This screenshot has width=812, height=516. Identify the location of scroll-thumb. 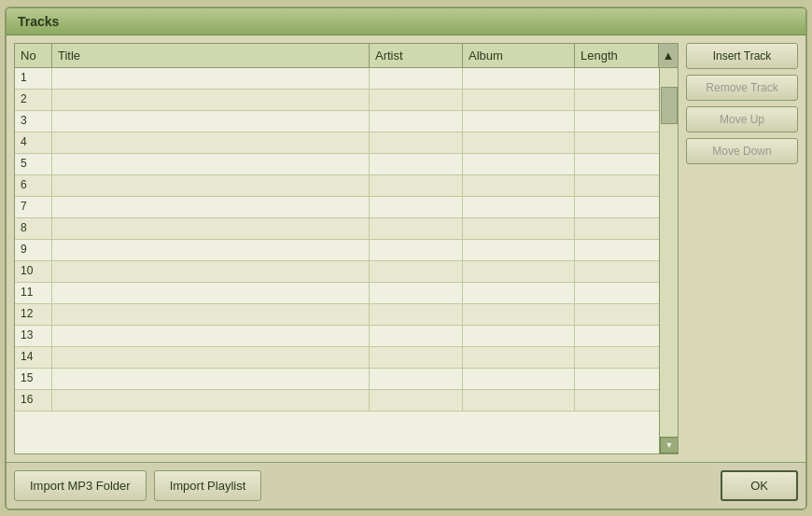
(669, 105).